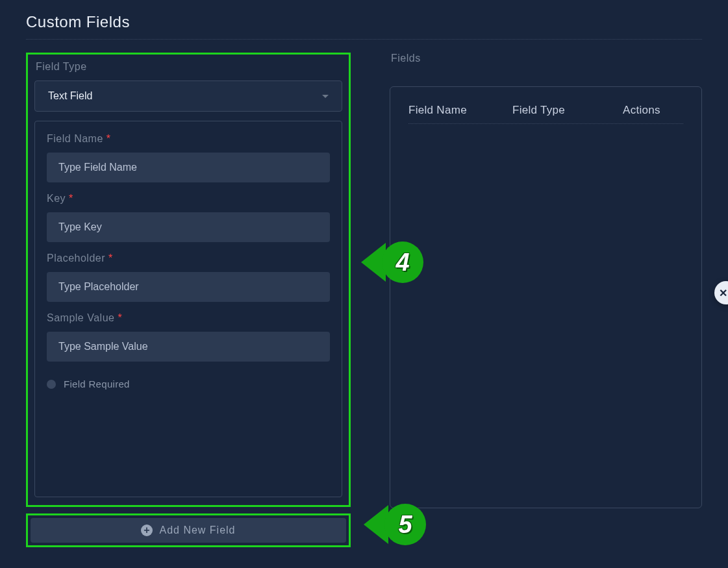 The width and height of the screenshot is (728, 568). What do you see at coordinates (188, 258) in the screenshot?
I see `placeholder-label: Placeholder *` at bounding box center [188, 258].